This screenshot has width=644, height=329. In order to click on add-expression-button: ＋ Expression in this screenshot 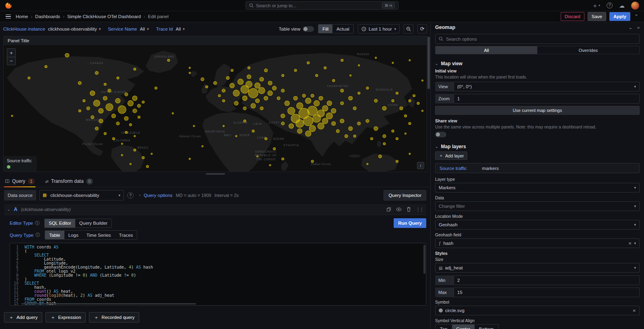, I will do `click(66, 317)`.